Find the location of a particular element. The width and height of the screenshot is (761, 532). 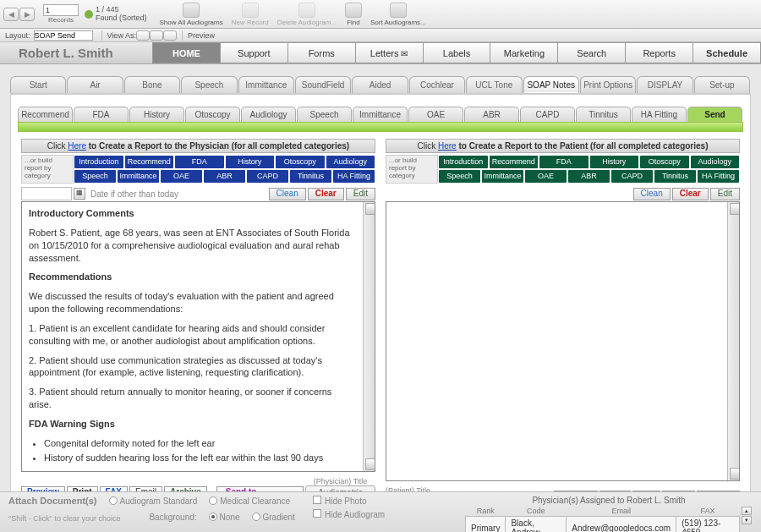

sort-audiograms-button: Sort Audiograms... is located at coordinates (398, 14).